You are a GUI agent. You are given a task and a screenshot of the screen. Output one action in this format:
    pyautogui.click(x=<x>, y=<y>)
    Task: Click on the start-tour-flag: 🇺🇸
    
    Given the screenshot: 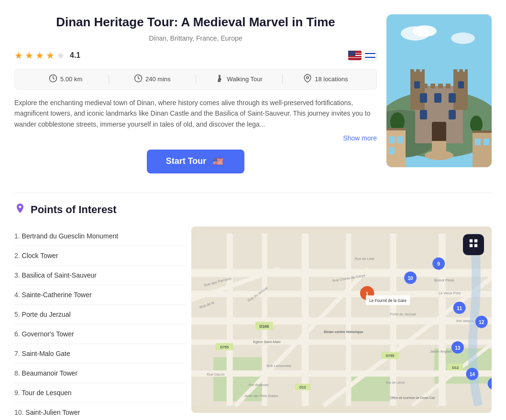 What is the action you would take?
    pyautogui.click(x=218, y=162)
    